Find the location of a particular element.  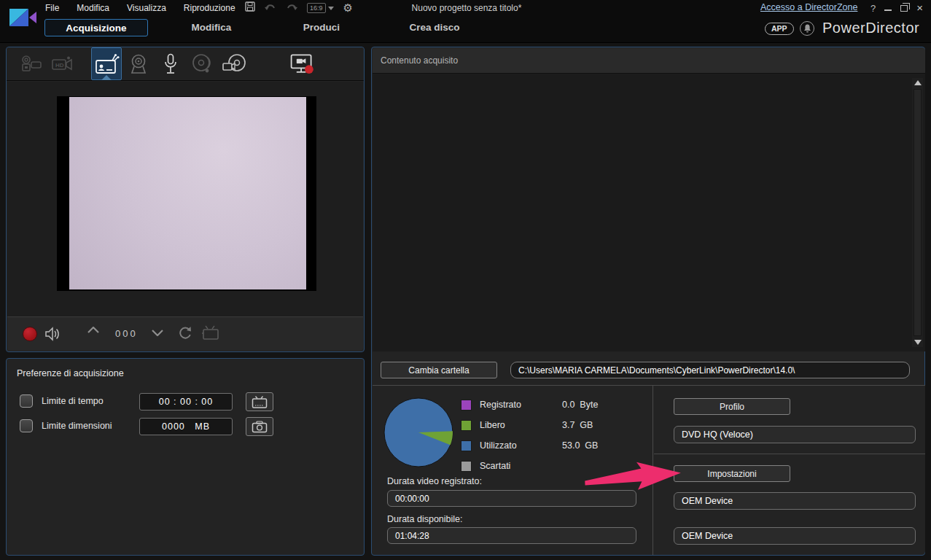

microphone-icon is located at coordinates (171, 64).